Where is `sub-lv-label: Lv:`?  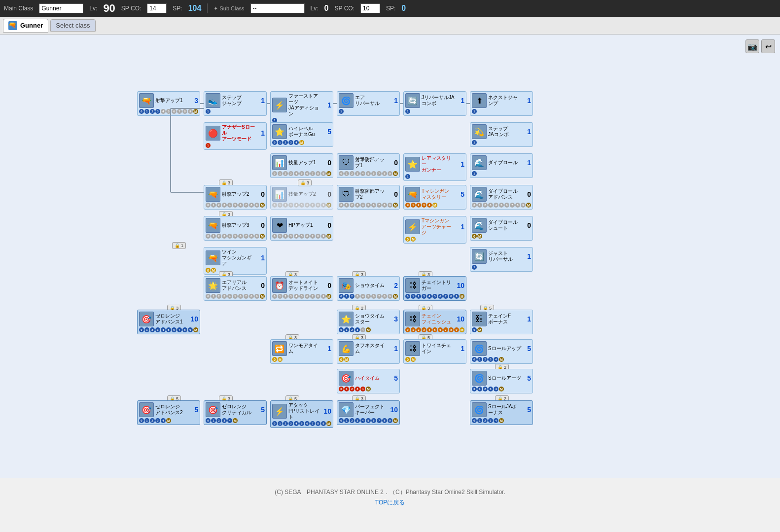 sub-lv-label: Lv: is located at coordinates (315, 8).